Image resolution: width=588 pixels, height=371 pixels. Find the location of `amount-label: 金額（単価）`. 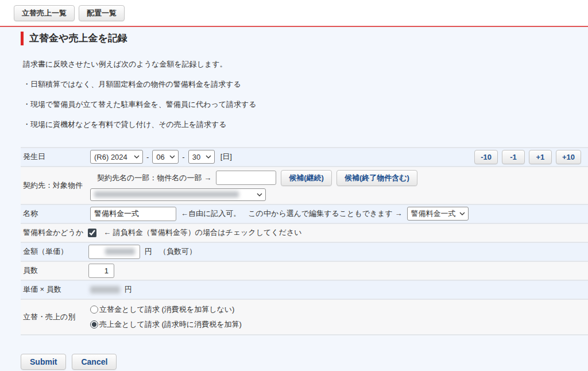

amount-label: 金額（単価） is located at coordinates (55, 252).